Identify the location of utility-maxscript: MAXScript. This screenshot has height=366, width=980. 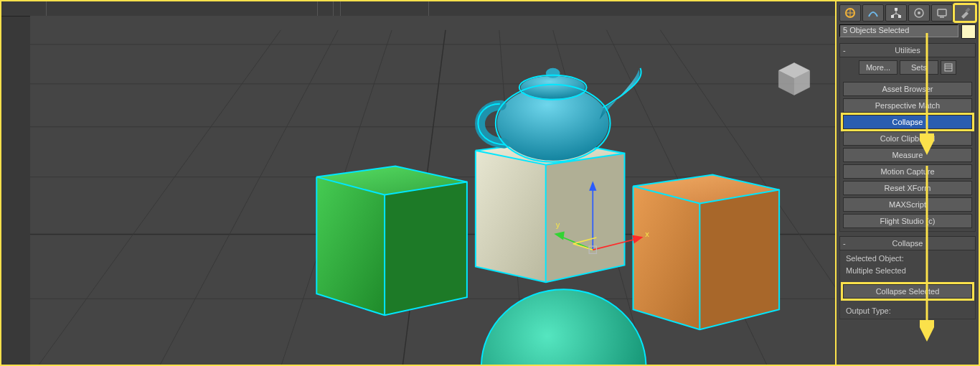
(908, 205).